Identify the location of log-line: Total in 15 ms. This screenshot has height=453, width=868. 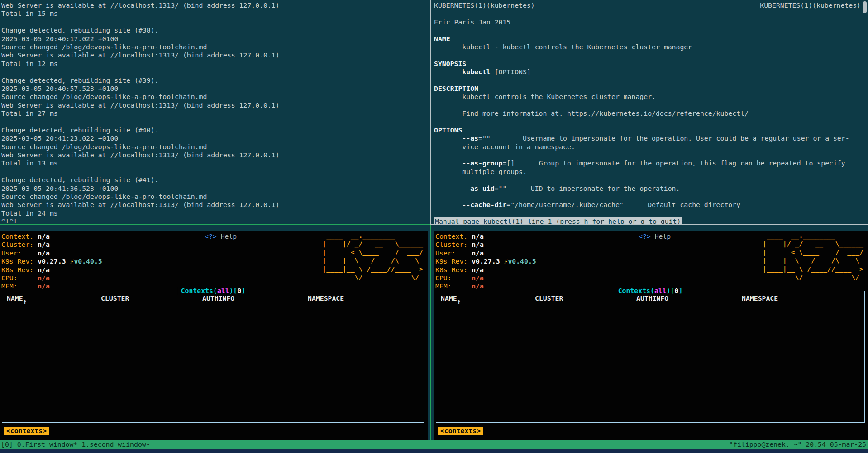
(215, 14).